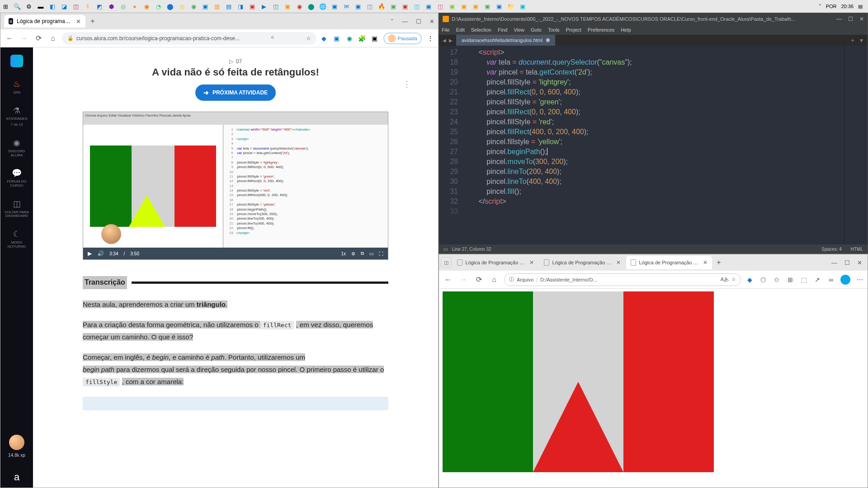  Describe the element at coordinates (41, 6) in the screenshot. I see `app-icon: ▬` at that location.